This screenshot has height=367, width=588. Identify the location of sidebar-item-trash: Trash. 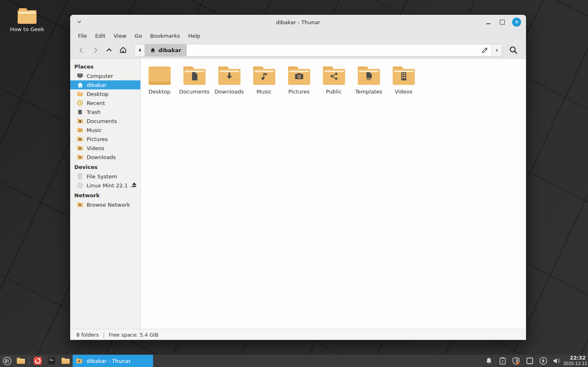
(105, 112).